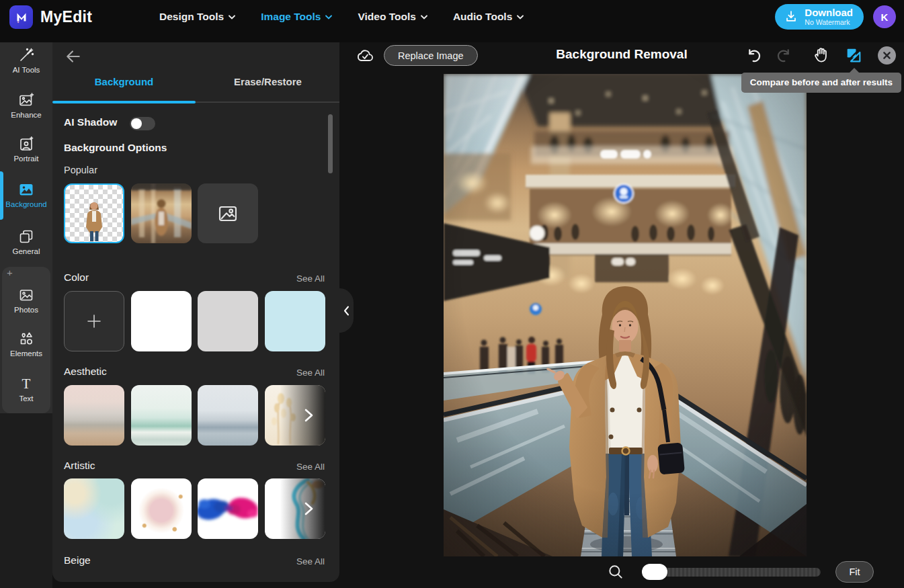 This screenshot has height=588, width=904. Describe the element at coordinates (161, 214) in the screenshot. I see `bg-option-blur` at that location.